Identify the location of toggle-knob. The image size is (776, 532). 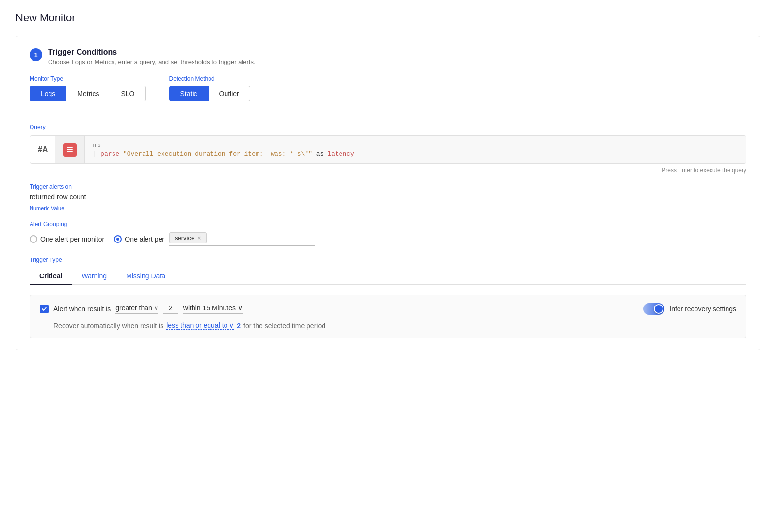
(659, 309).